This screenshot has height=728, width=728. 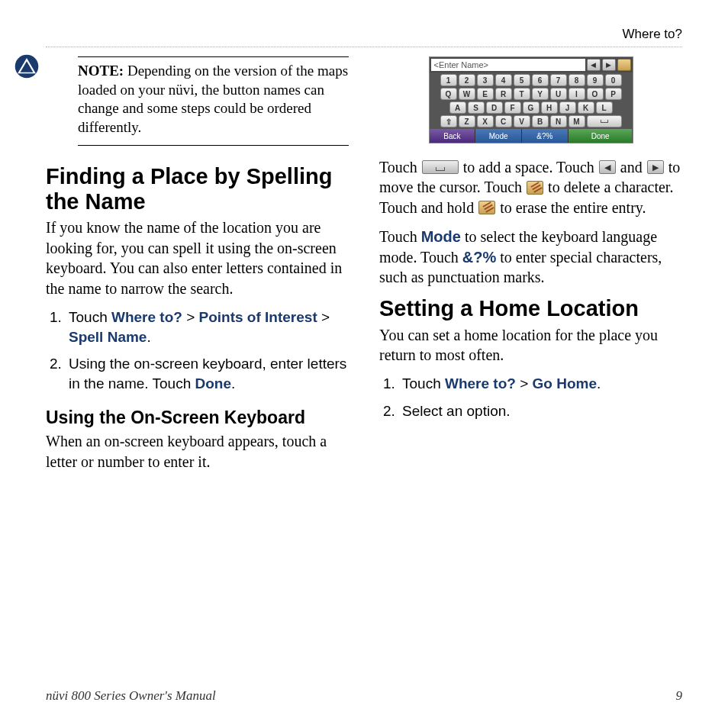 What do you see at coordinates (213, 383) in the screenshot?
I see `ui-done: Done` at bounding box center [213, 383].